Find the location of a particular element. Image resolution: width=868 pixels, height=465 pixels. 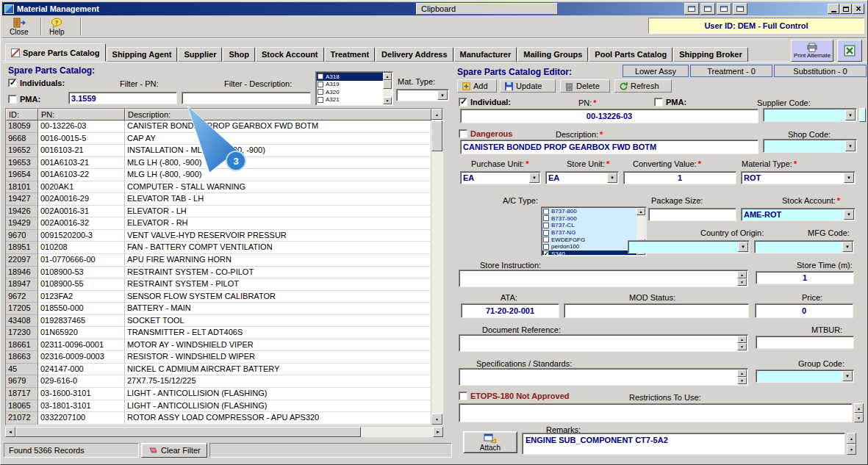

table-row: 19654001A6103-22MLG LH (-800, -900) is located at coordinates (219, 175).